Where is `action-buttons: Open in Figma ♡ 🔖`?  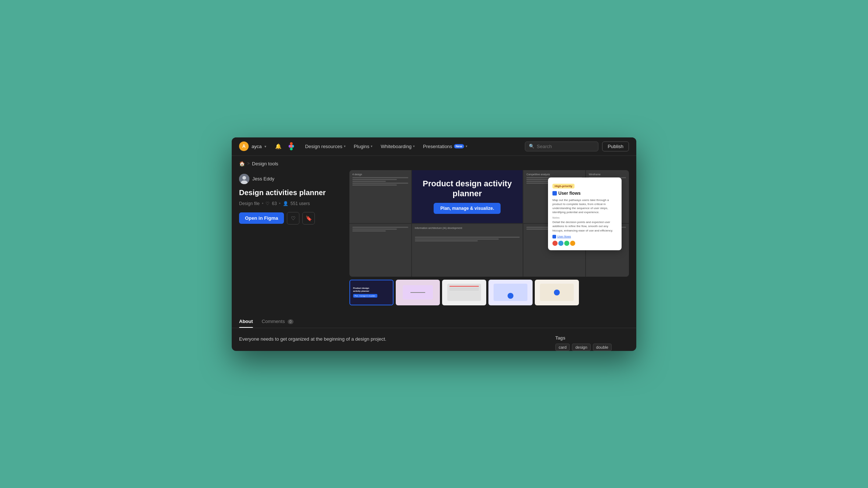
action-buttons: Open in Figma ♡ 🔖 is located at coordinates (291, 218).